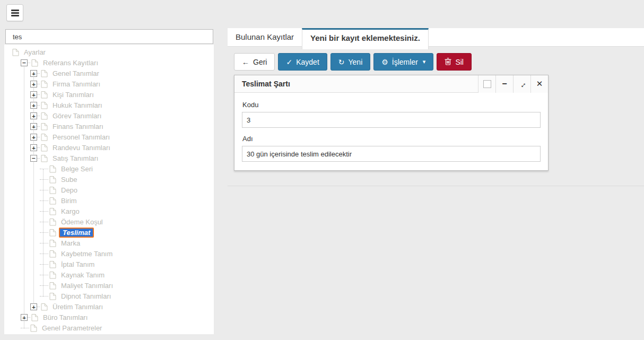  I want to click on tree-node-label: Genel Parametreler, so click(72, 328).